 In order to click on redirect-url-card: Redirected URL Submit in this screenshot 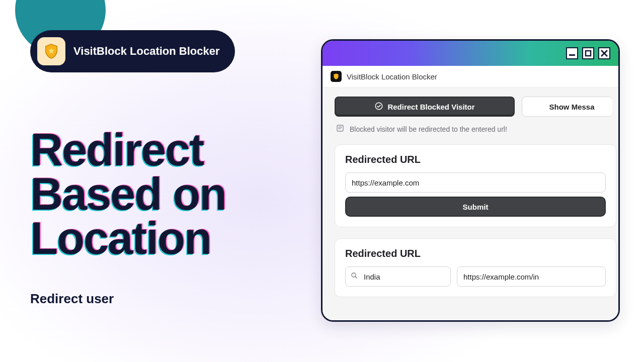, I will do `click(475, 186)`.